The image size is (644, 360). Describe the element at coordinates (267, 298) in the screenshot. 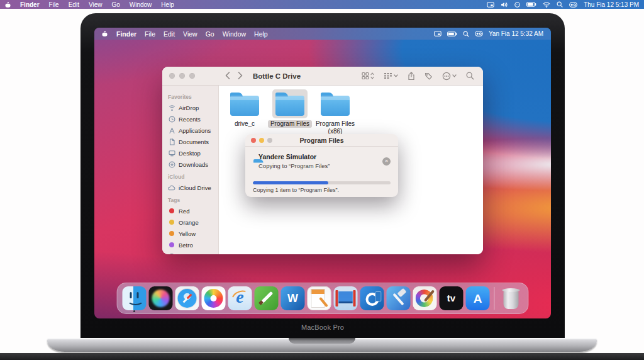

I see `green-editor-icon` at that location.